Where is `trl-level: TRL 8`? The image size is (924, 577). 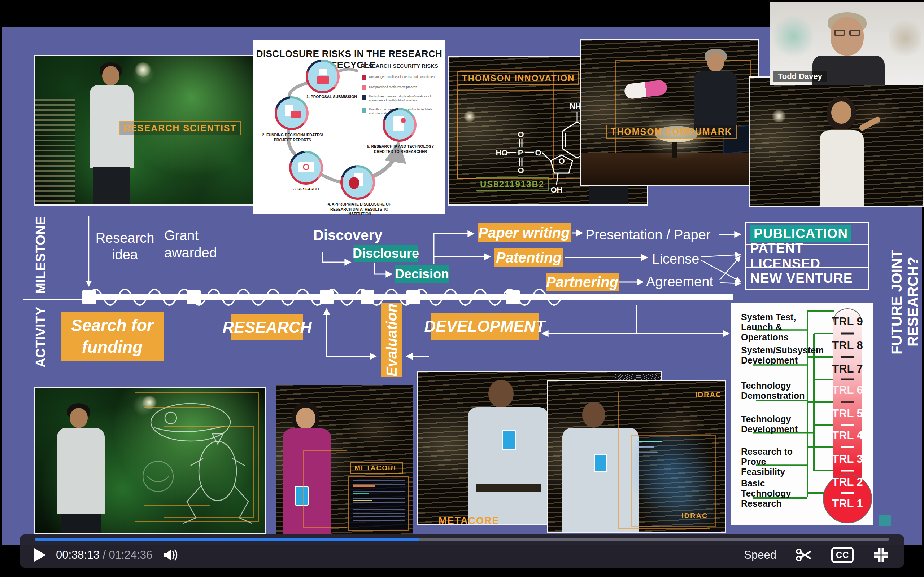 trl-level: TRL 8 is located at coordinates (848, 345).